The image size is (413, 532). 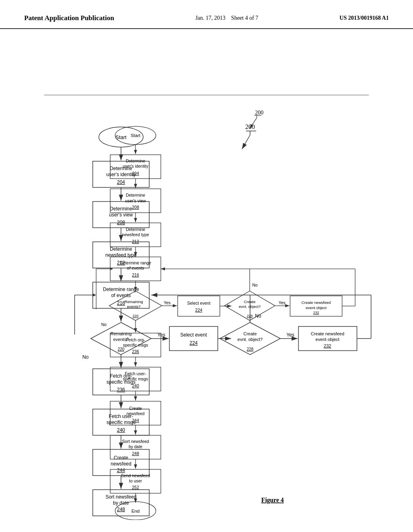 I want to click on header-date-sheet: Jan. 17, 2013 Sheet 4 of 7, so click(x=227, y=18).